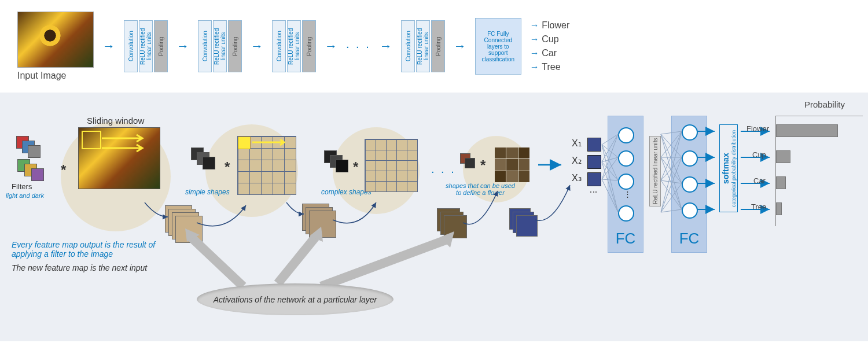 Image resolution: width=868 pixels, height=343 pixels. What do you see at coordinates (512, 165) in the screenshot?
I see `small-grid` at bounding box center [512, 165].